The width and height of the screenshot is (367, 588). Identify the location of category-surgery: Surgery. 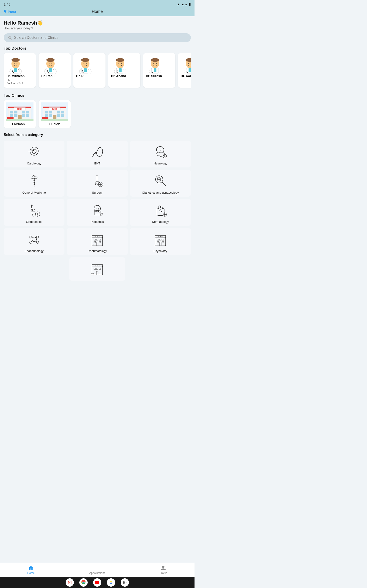
(97, 183).